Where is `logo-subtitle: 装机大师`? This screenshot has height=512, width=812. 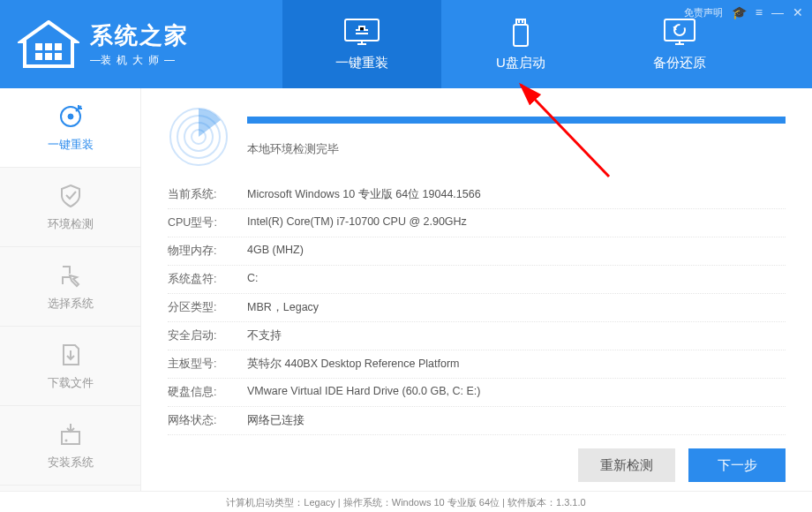
logo-subtitle: 装机大师 is located at coordinates (139, 60).